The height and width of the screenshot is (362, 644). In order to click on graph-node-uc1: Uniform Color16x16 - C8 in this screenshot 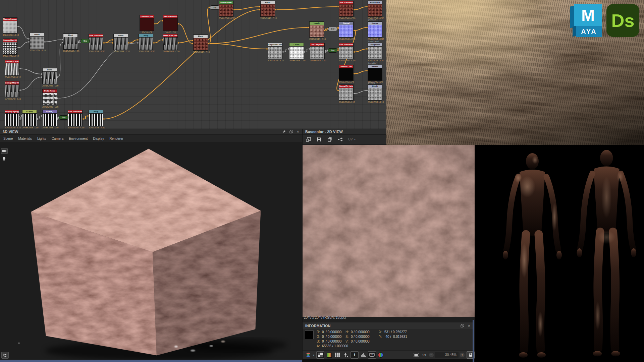, I will do `click(147, 24)`.